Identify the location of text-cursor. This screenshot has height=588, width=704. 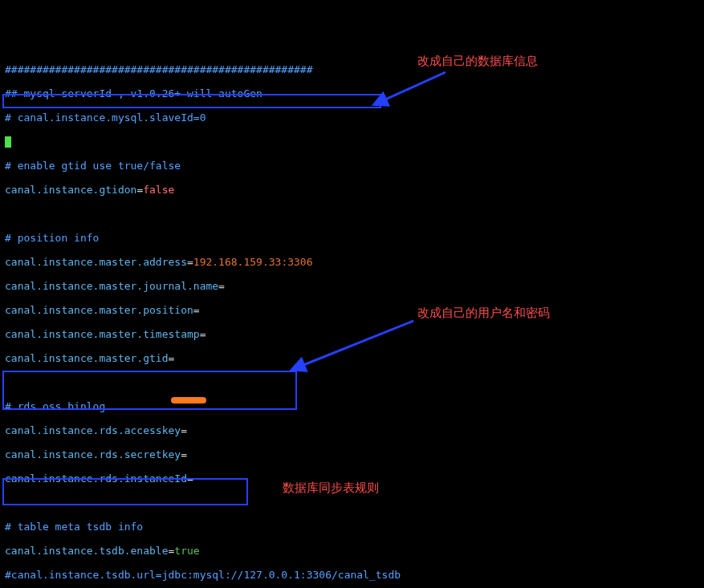
(8, 142).